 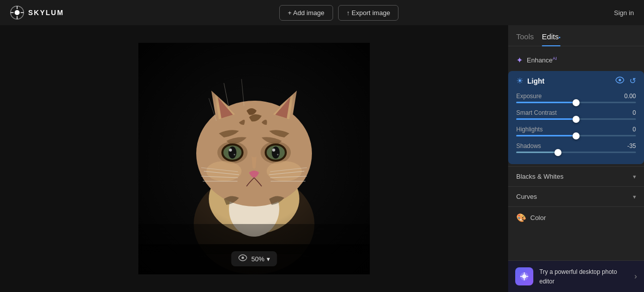 I want to click on promo-banner: Try a powerful desktop photo editor ›, so click(x=576, y=276).